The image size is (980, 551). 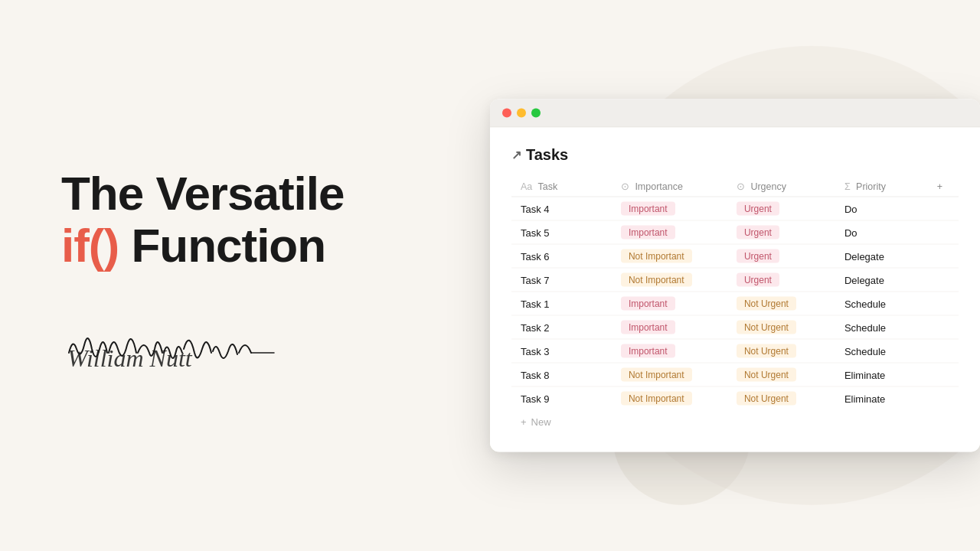 What do you see at coordinates (521, 113) in the screenshot?
I see `traffic-light-minimize` at bounding box center [521, 113].